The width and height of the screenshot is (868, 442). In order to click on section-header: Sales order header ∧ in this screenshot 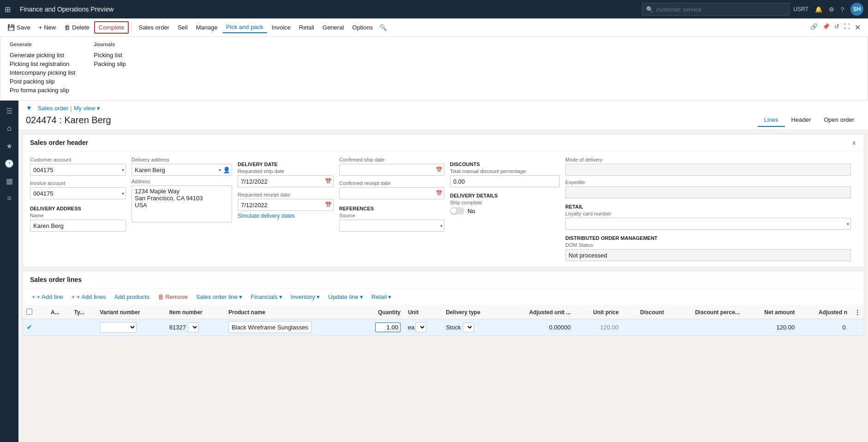, I will do `click(443, 143)`.